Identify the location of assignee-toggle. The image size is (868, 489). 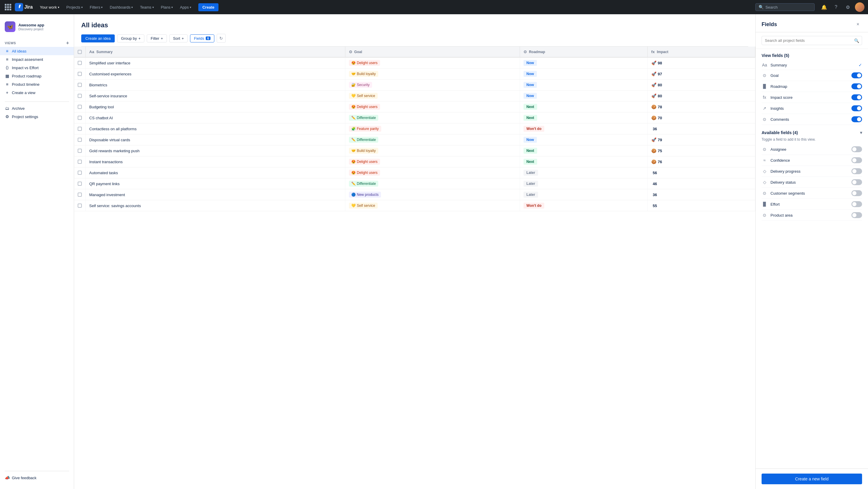
(857, 149).